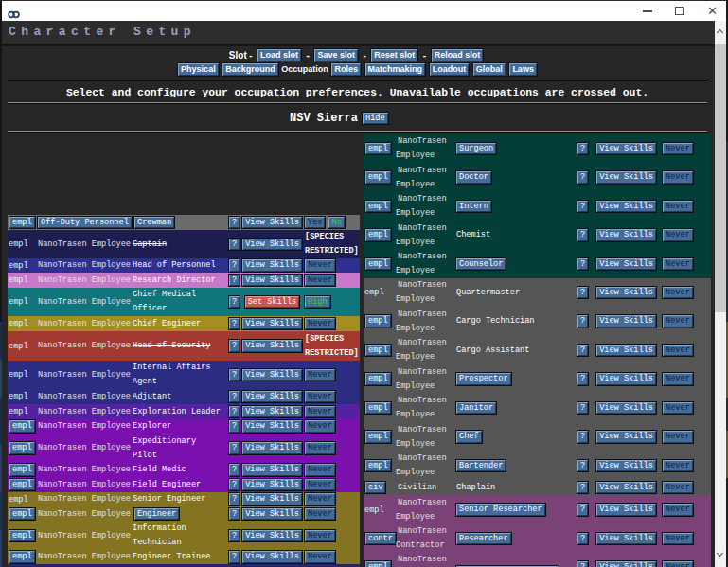  What do you see at coordinates (473, 178) in the screenshot?
I see `job-title-button: Doctor` at bounding box center [473, 178].